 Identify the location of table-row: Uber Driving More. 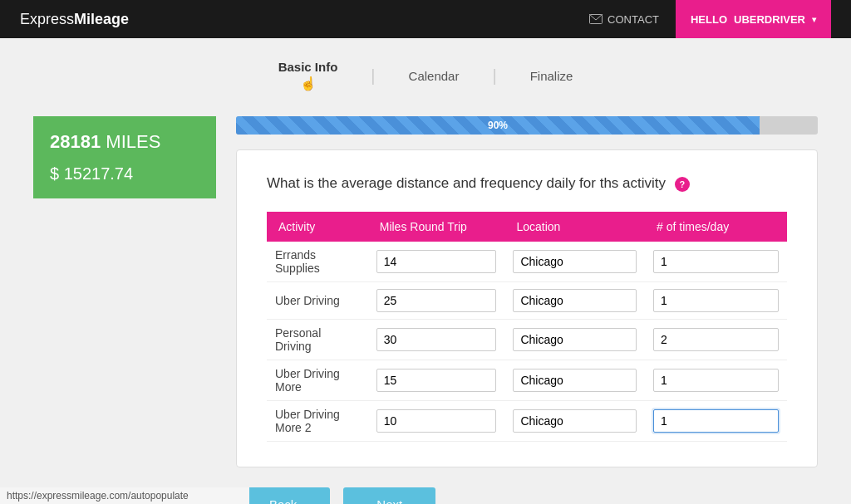
(527, 380).